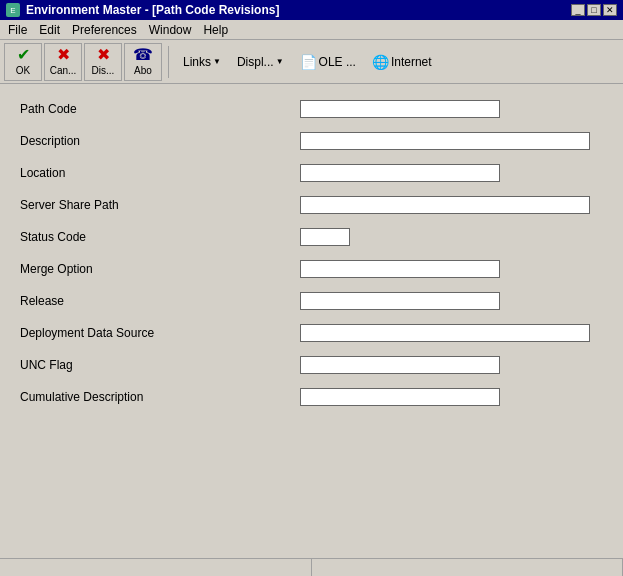  What do you see at coordinates (400, 173) in the screenshot?
I see `location-input` at bounding box center [400, 173].